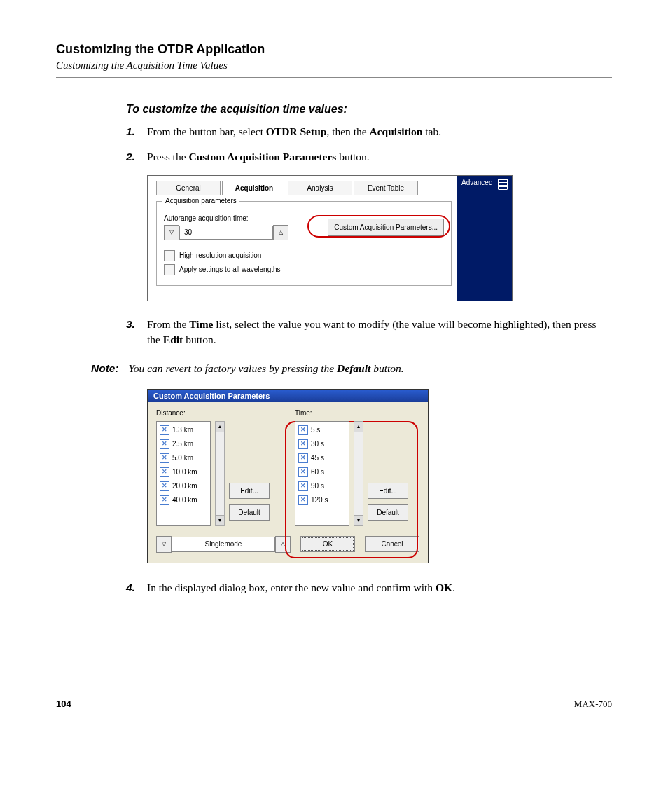 Image resolution: width=668 pixels, height=812 pixels. What do you see at coordinates (320, 188) in the screenshot?
I see `tab-analysis: Analysis` at bounding box center [320, 188].